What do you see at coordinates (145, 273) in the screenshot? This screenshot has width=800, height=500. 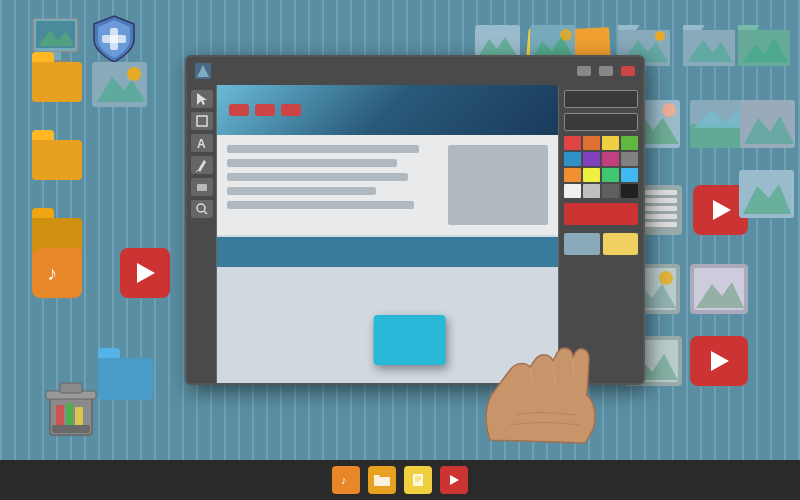 I see `play-app-icon-left` at bounding box center [145, 273].